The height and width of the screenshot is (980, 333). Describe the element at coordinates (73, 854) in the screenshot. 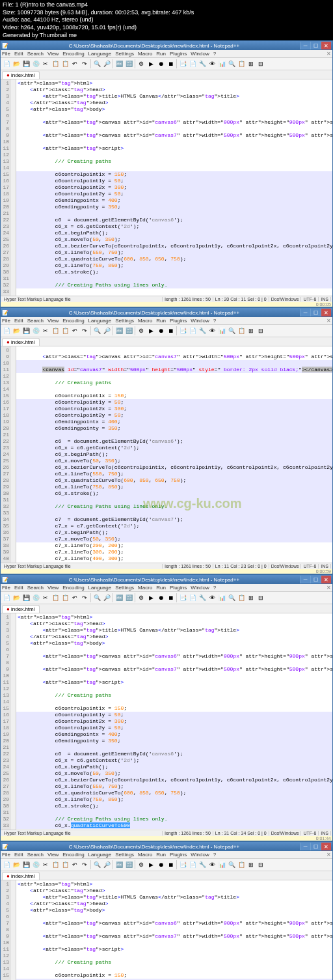

I see `menu-encoding: Encoding` at that location.